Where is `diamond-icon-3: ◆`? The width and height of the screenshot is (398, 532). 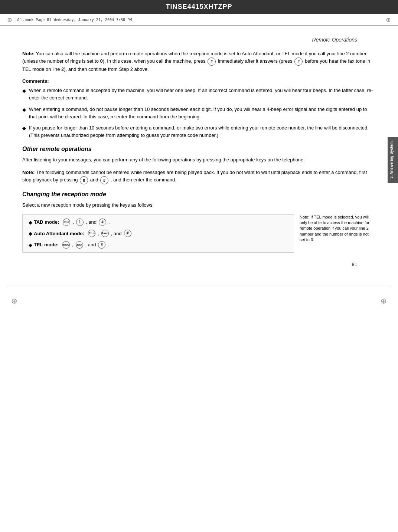 diamond-icon-3: ◆ is located at coordinates (24, 132).